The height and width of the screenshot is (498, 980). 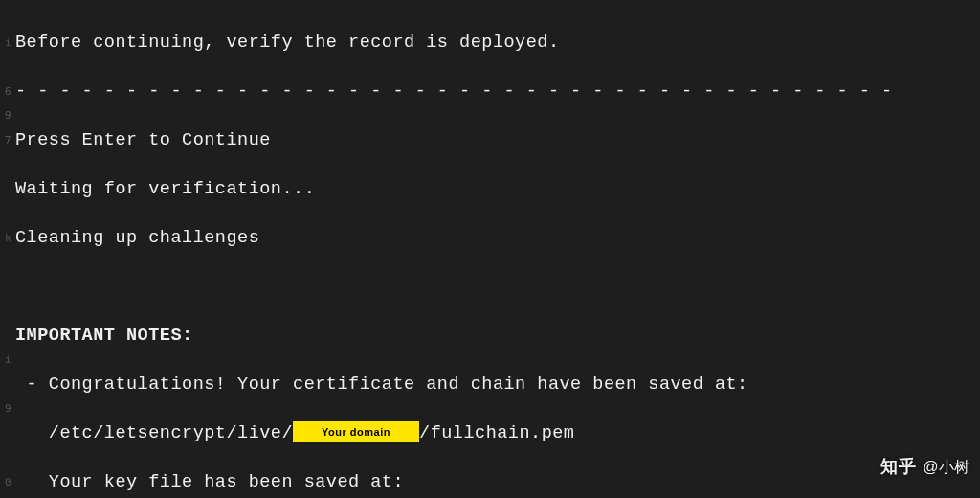 I want to click on line-press-enter: Press Enter to Continue, so click(x=494, y=141).